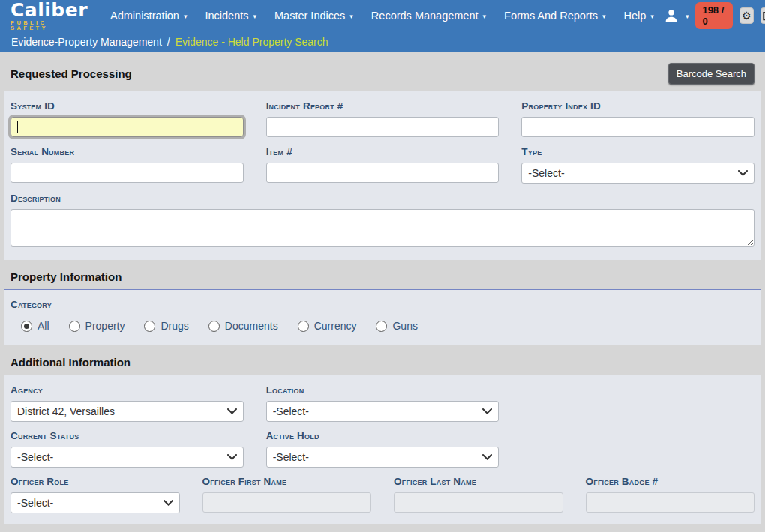 The image size is (765, 532). I want to click on current-status-select: -Select-, so click(128, 457).